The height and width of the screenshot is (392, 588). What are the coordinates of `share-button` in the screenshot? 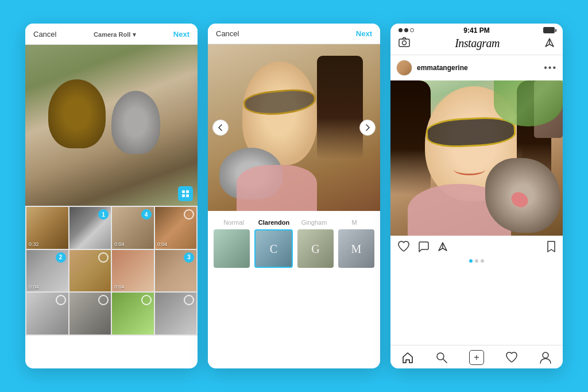 It's located at (443, 248).